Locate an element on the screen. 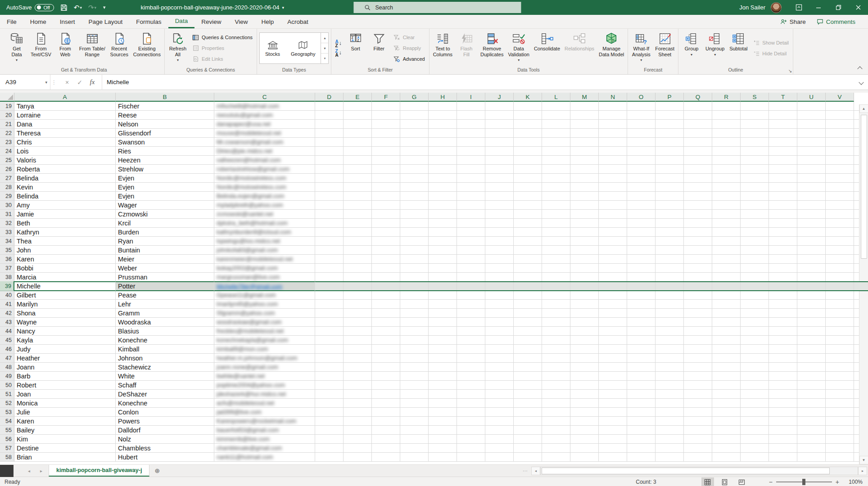 This screenshot has height=486, width=868. close-button is located at coordinates (858, 7).